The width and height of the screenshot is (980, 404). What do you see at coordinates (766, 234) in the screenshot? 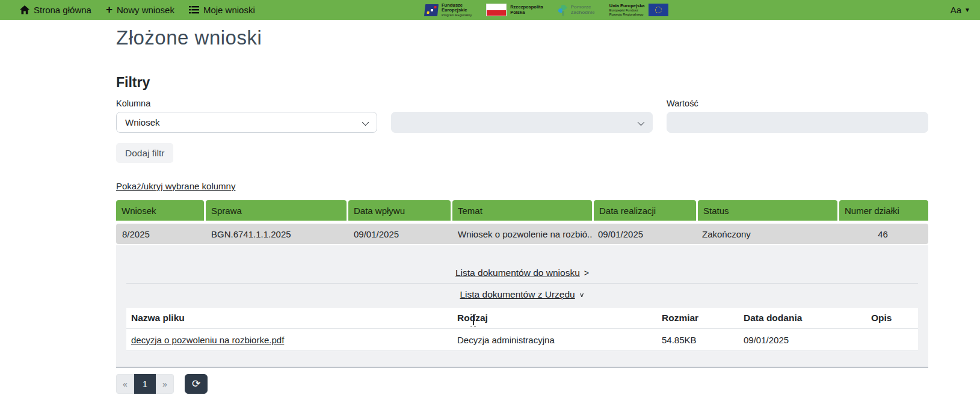
I see `cell-status: Zakończony` at bounding box center [766, 234].